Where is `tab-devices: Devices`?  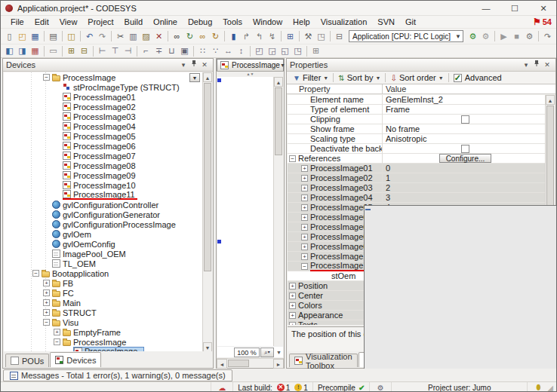
tab-devices: Devices is located at coordinates (75, 360).